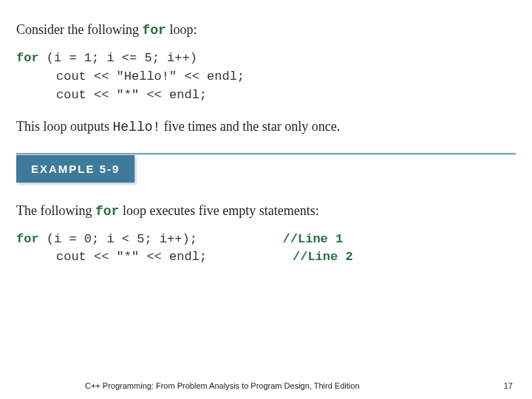  I want to click on intro1-post: loop:, so click(182, 30).